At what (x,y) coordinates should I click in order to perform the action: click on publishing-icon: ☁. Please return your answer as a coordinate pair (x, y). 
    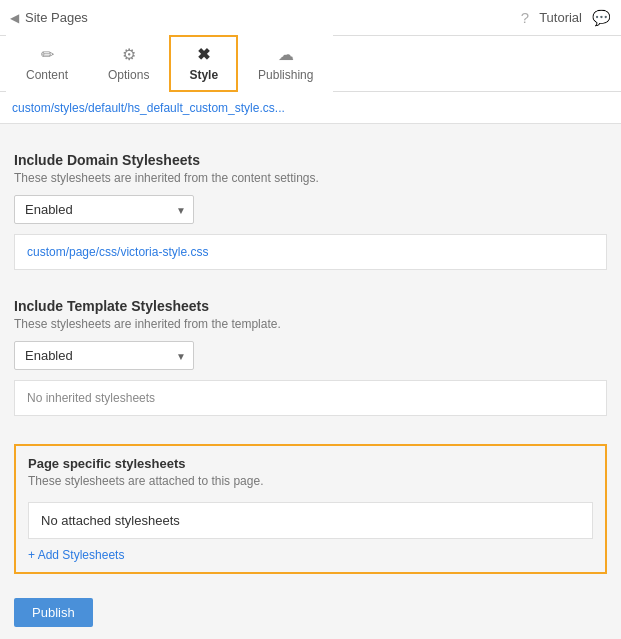
    Looking at the image, I should click on (286, 54).